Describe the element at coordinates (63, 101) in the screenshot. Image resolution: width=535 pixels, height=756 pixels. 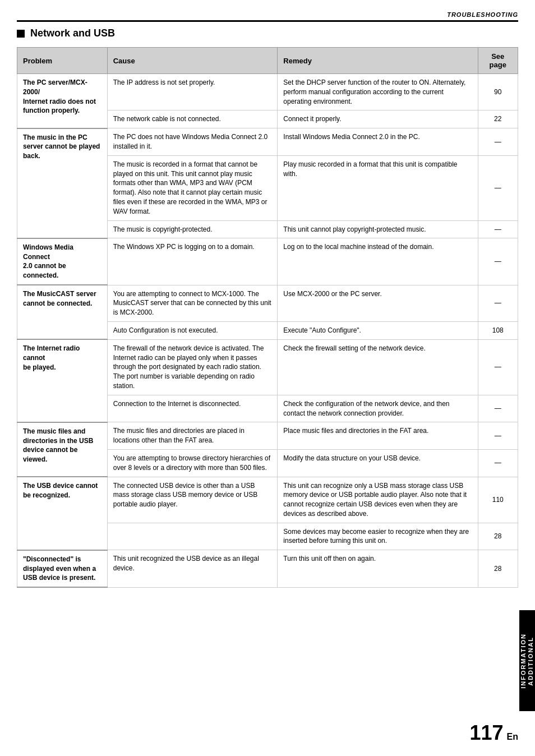
I see `problem-cell: The PC server/MCX-2000/Internet radio do…` at that location.